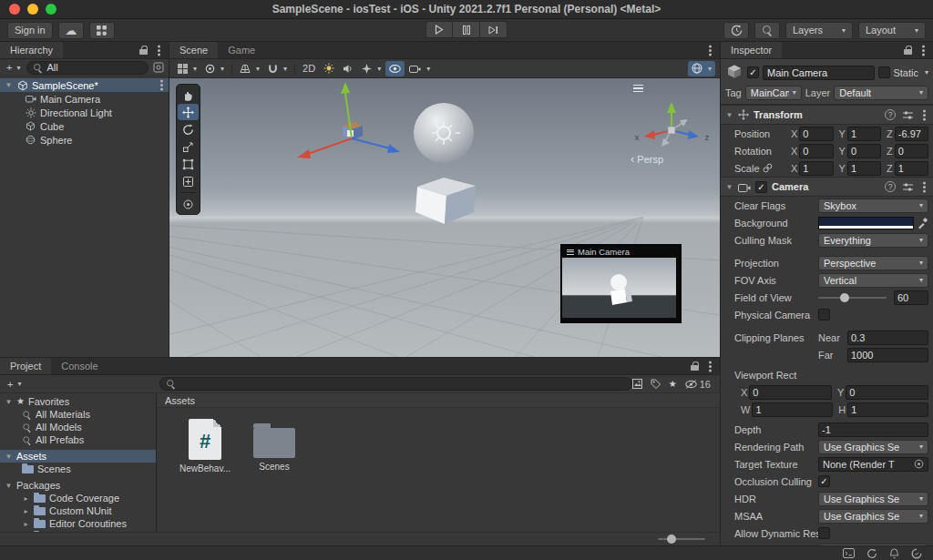 The width and height of the screenshot is (933, 560). I want to click on viewport-x-field: 0, so click(791, 392).